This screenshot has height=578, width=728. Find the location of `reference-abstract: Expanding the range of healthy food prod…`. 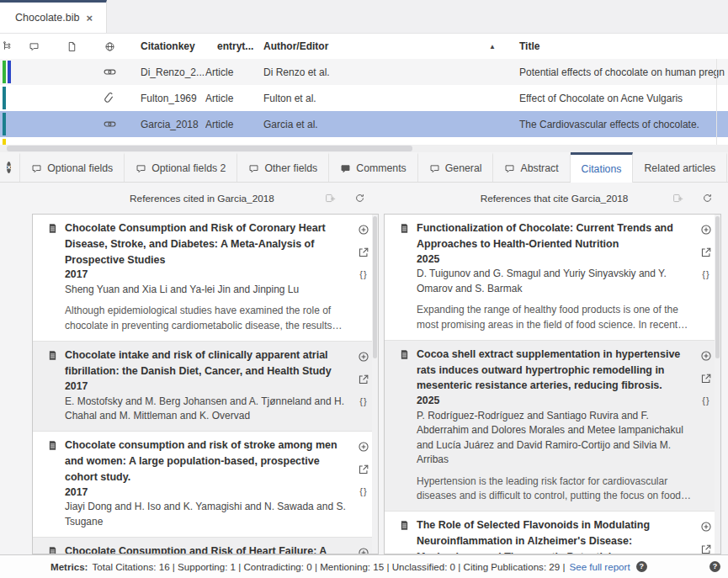

reference-abstract: Expanding the range of healthy food prod… is located at coordinates (555, 318).